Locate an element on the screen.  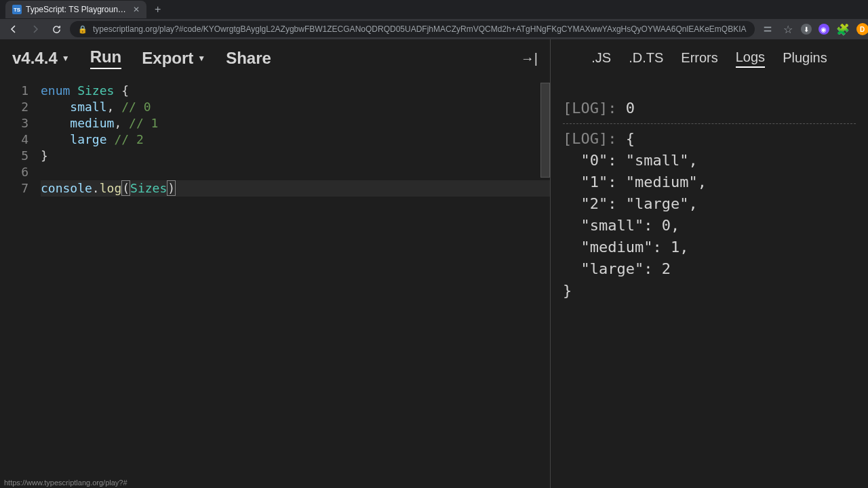
ts-favicon: TS is located at coordinates (17, 9).